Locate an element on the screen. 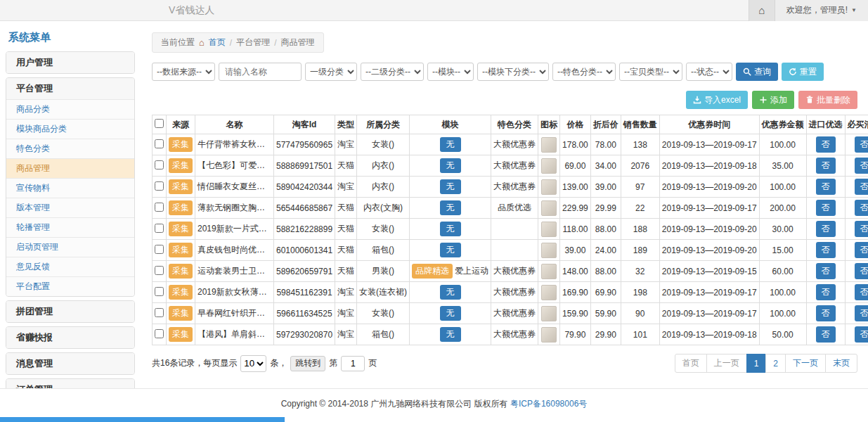  page-button-last: 末页 is located at coordinates (841, 363).